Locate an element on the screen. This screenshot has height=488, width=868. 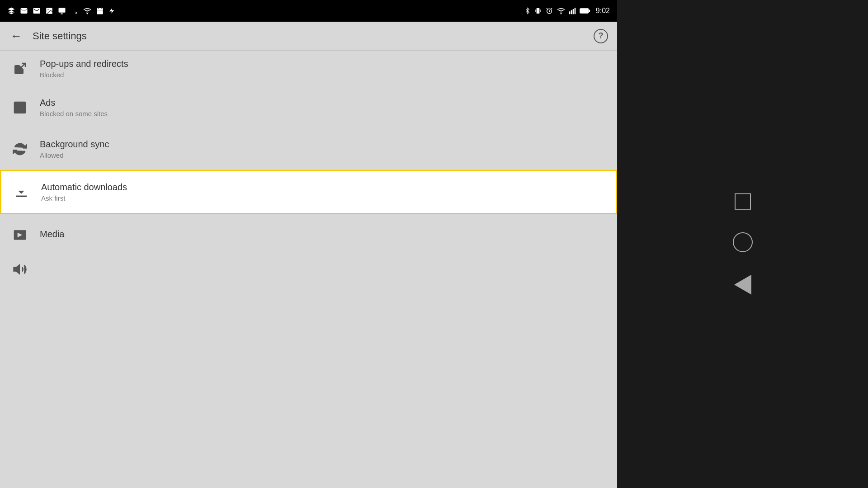
settings-item-ads: Ads Blocked on some sites is located at coordinates (308, 108).